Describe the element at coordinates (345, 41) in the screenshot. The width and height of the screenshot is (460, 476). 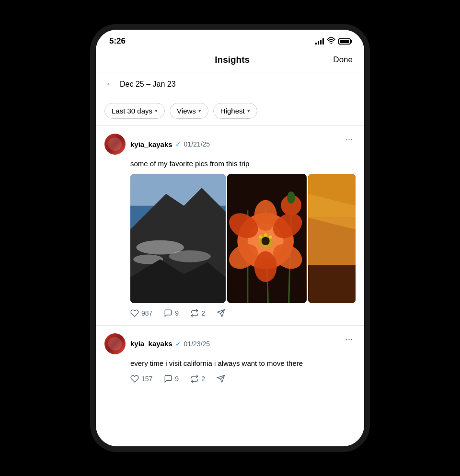
I see `battery-icon` at that location.